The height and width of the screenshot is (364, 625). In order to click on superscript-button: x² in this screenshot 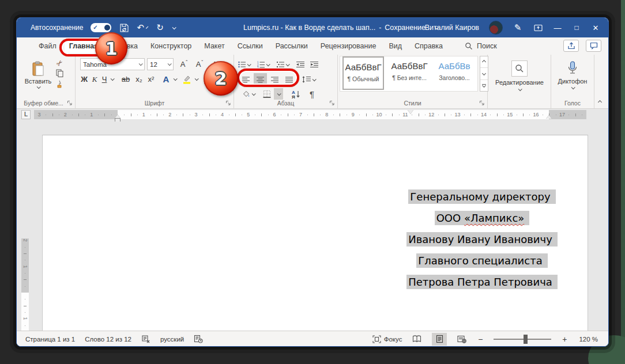, I will do `click(151, 79)`.